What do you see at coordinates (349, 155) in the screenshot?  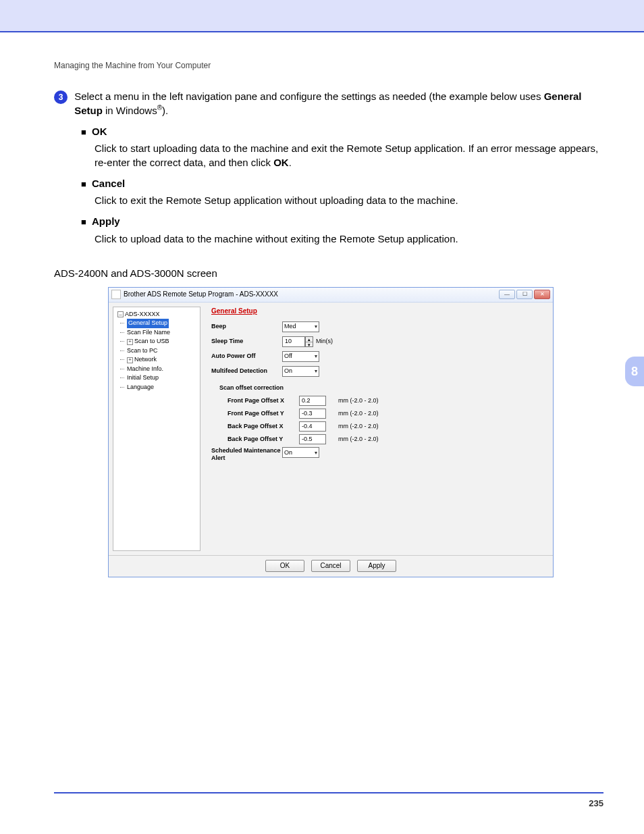 I see `item-ok-desc: Click to start uploading data to the mac…` at bounding box center [349, 155].